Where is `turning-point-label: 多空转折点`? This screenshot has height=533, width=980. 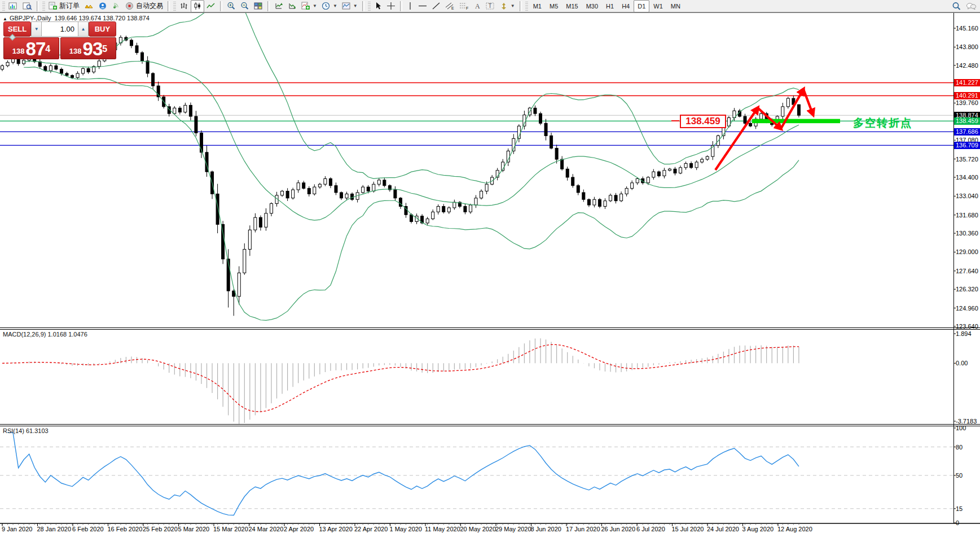 turning-point-label: 多空转折点 is located at coordinates (882, 123).